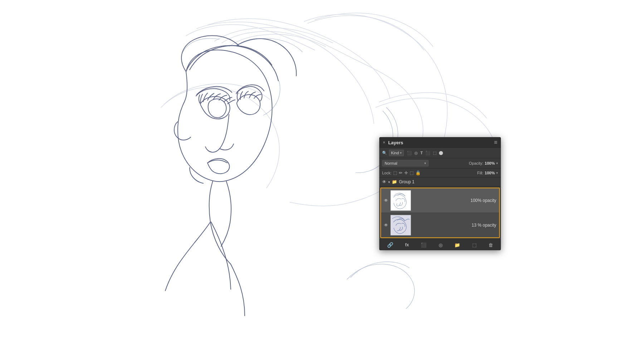 The image size is (644, 358). What do you see at coordinates (474, 245) in the screenshot?
I see `new-layer-button: ⬚` at bounding box center [474, 245].